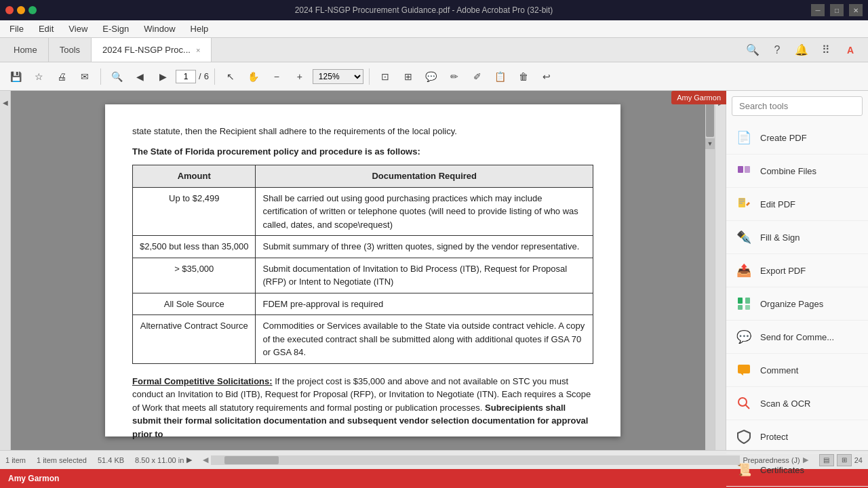 This screenshot has height=488, width=868. Describe the element at coordinates (189, 460) in the screenshot. I see `expand-icon: ▶` at that location.